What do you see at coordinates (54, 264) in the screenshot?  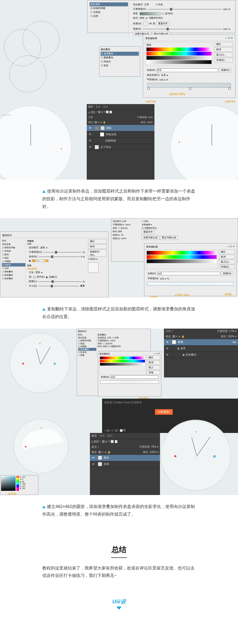 I see `layer-style-panel-2: 图层样式 样式 混合选项 ☐ 斜面和浮雕 ☐ 等高线 ☐ 纹理 ☐ 描边 ☐ 内…` at bounding box center [54, 264].